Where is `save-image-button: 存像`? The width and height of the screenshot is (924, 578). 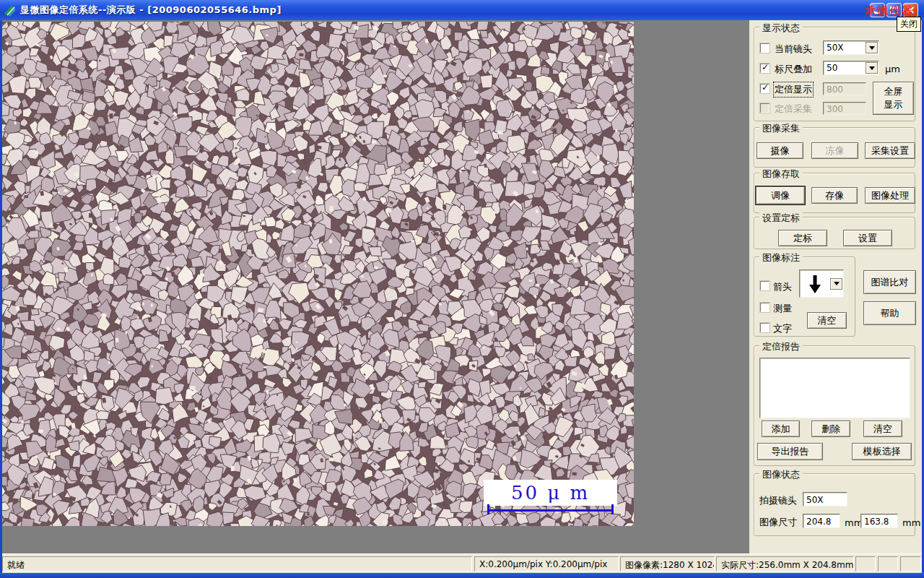
save-image-button: 存像 is located at coordinates (834, 195).